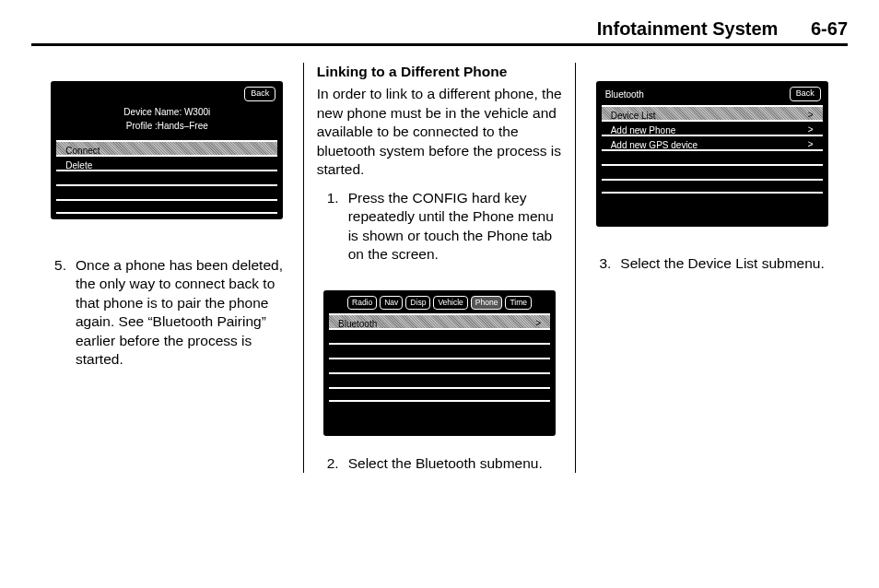 The image size is (879, 588). What do you see at coordinates (687, 29) in the screenshot?
I see `section-title: Infotainment System` at bounding box center [687, 29].